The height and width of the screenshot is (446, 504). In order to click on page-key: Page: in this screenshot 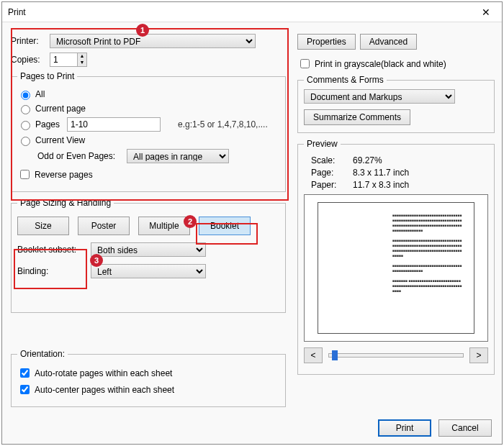, I will do `click(328, 173)`.